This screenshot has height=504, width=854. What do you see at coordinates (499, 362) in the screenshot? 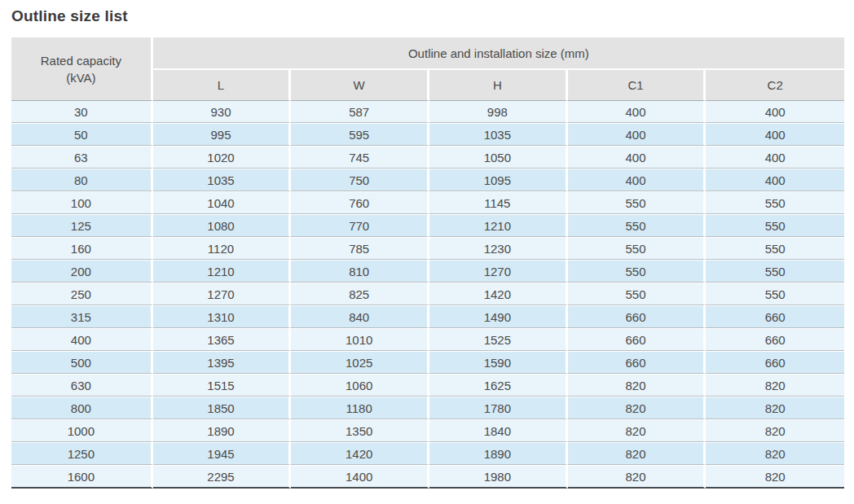
I see `size-cell: 1590` at bounding box center [499, 362].